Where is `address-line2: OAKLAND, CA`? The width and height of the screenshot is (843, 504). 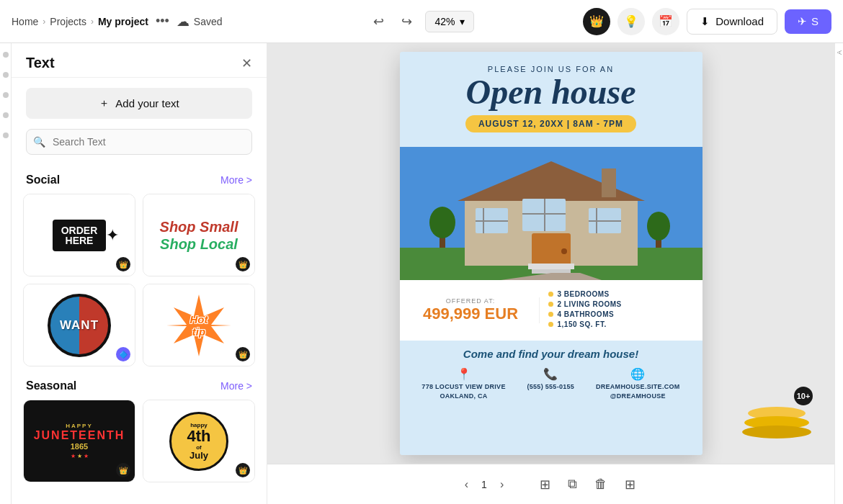
address-line2: OAKLAND, CA is located at coordinates (463, 396).